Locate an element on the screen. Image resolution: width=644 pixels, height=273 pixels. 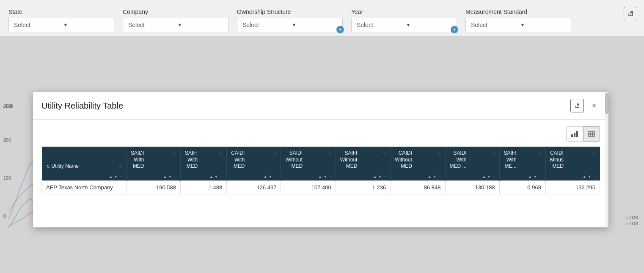
ownership-filter-label: Ownership Structure is located at coordinates (290, 12).